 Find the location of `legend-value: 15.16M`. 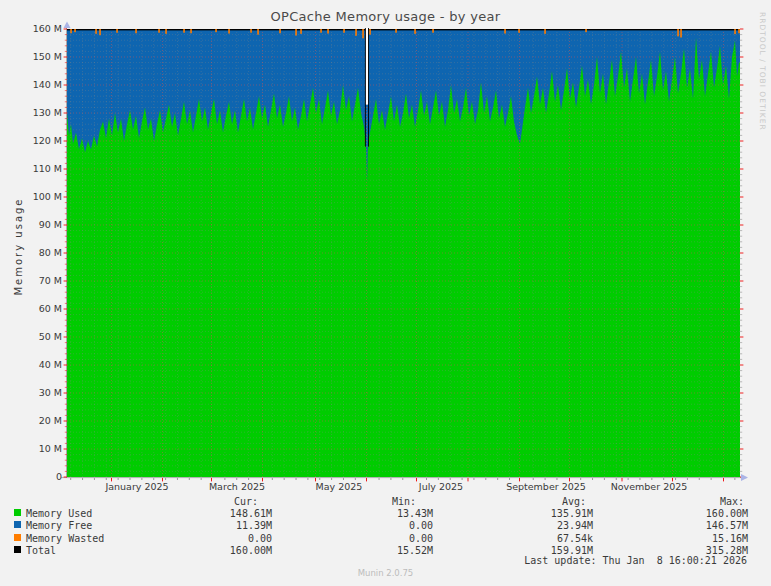

legend-value: 15.16M is located at coordinates (730, 538).